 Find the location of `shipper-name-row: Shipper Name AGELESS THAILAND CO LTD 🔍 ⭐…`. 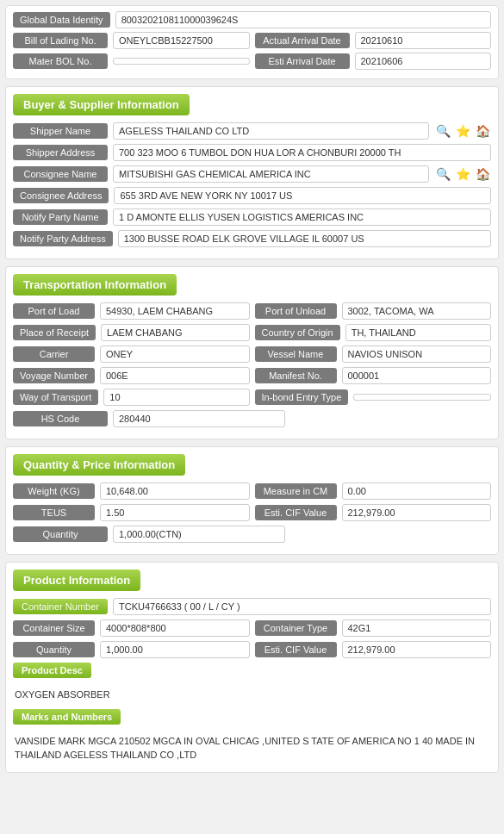

shipper-name-row: Shipper Name AGELESS THAILAND CO LTD 🔍 ⭐… is located at coordinates (252, 131).